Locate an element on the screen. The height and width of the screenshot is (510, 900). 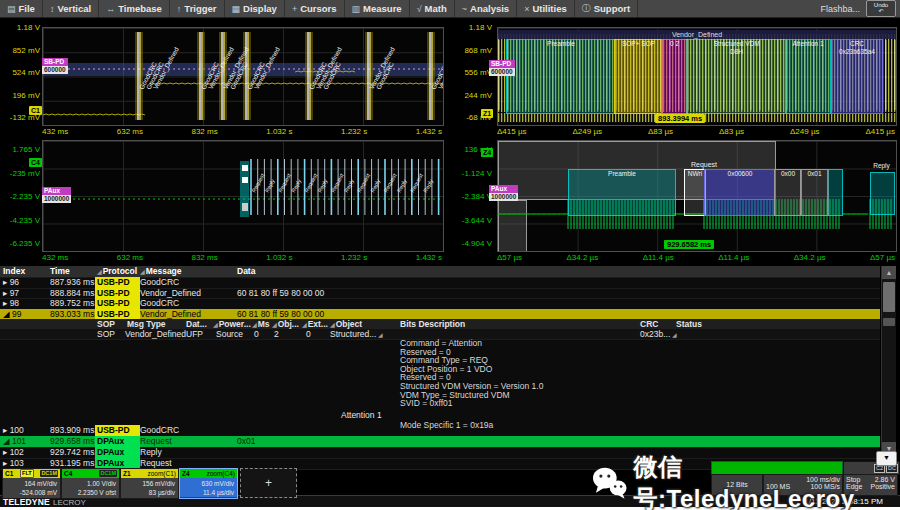
z1-trace-badge: Z1 is located at coordinates (487, 114).